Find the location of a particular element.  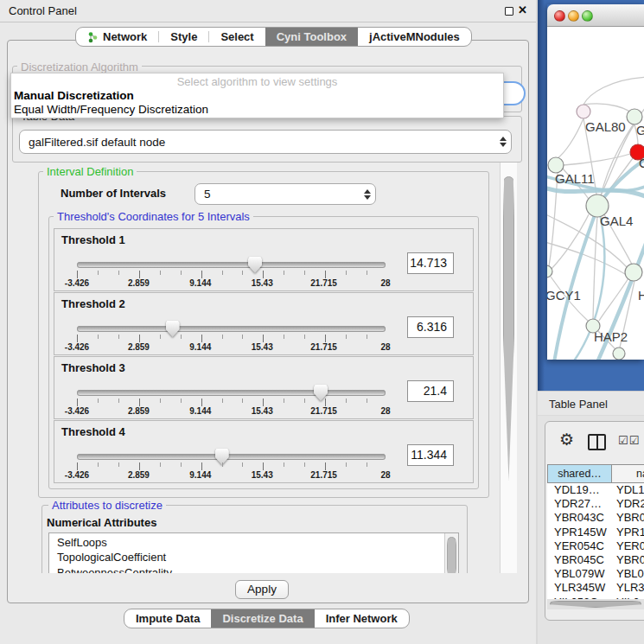

network-graph: GAL80 GA C GAL11 GAL4 GCY1 H HAP2 is located at coordinates (596, 194).